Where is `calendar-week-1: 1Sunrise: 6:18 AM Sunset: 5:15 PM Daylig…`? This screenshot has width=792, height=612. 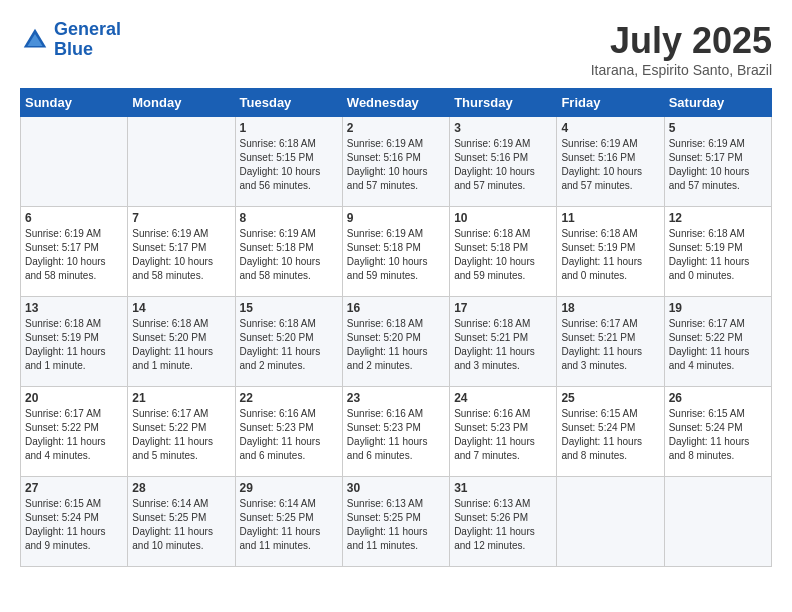 calendar-week-1: 1Sunrise: 6:18 AM Sunset: 5:15 PM Daylig… is located at coordinates (396, 162).